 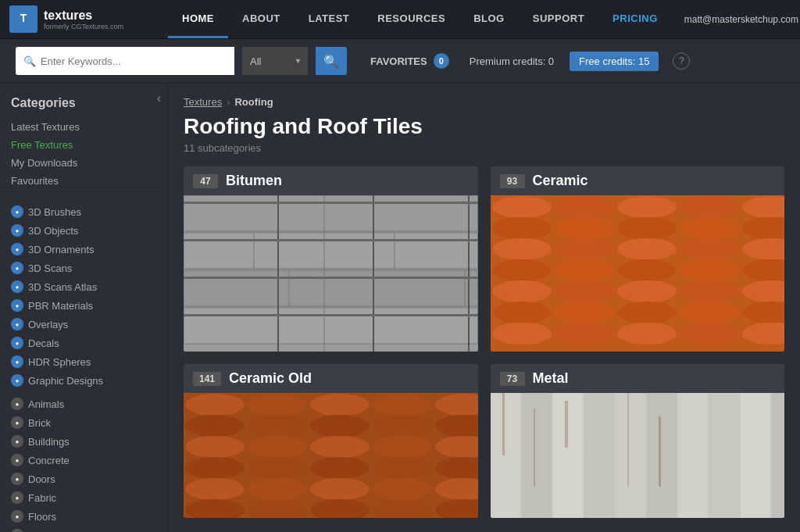 What do you see at coordinates (84, 249) in the screenshot?
I see `sidebar-item-3d-ornaments: ●3D Ornaments` at bounding box center [84, 249].